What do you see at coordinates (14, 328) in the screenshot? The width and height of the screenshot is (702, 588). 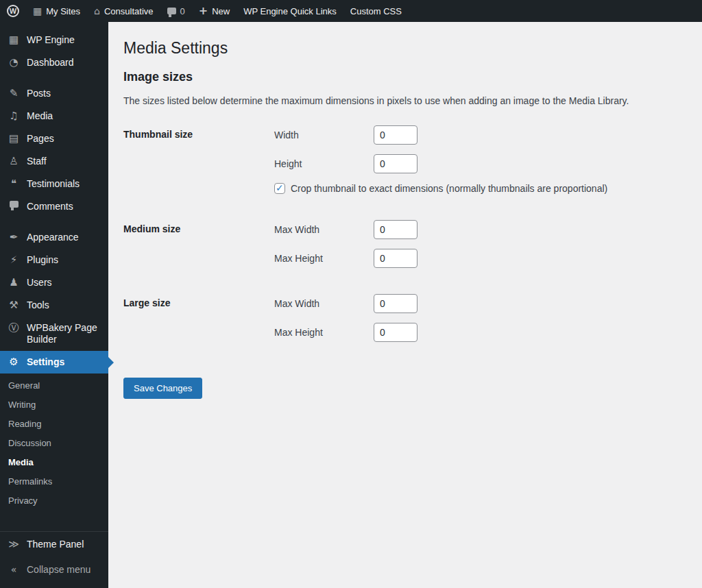 I see `wpbakery-icon: Ⓥ` at bounding box center [14, 328].